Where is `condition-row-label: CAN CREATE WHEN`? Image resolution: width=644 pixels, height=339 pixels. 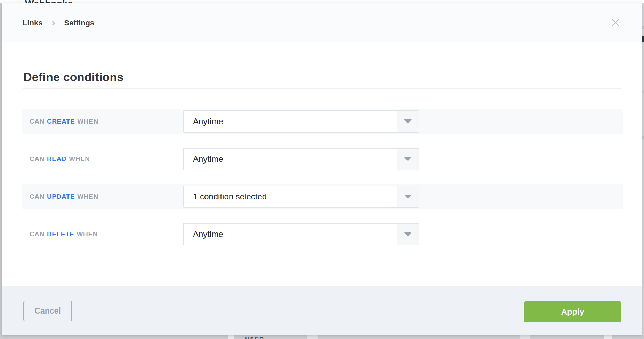
condition-row-label: CAN CREATE WHEN is located at coordinates (64, 121).